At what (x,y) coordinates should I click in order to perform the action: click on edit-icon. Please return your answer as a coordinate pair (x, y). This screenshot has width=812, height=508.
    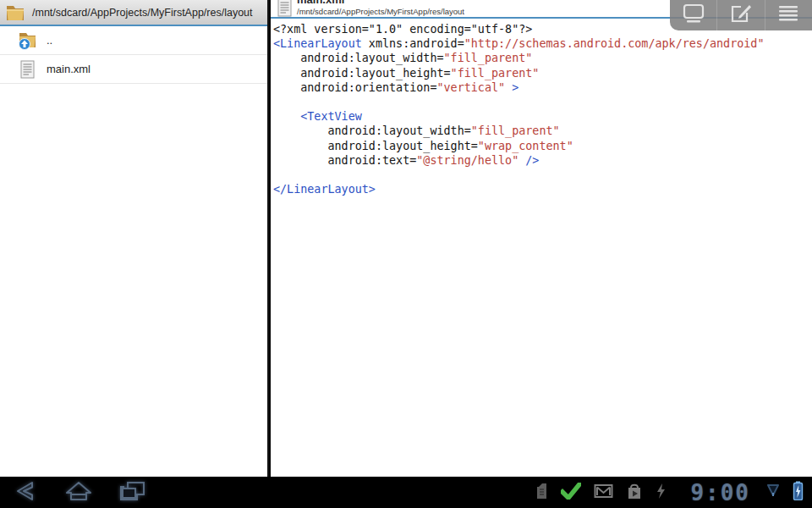
    Looking at the image, I should click on (741, 15).